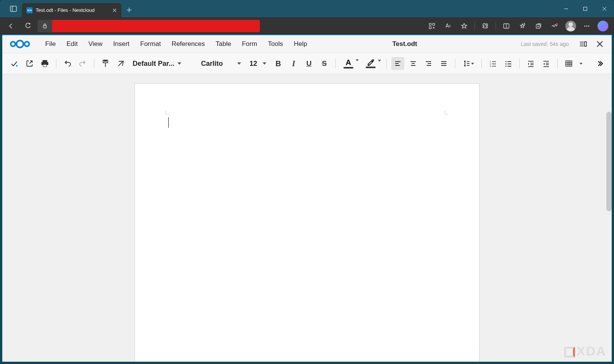 The width and height of the screenshot is (614, 364). I want to click on svg-text: 3, so click(491, 66).